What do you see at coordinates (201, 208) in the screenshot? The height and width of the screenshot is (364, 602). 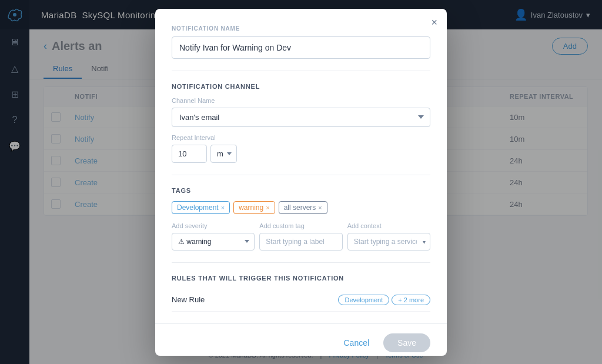 I see `tag-development: Development ×` at bounding box center [201, 208].